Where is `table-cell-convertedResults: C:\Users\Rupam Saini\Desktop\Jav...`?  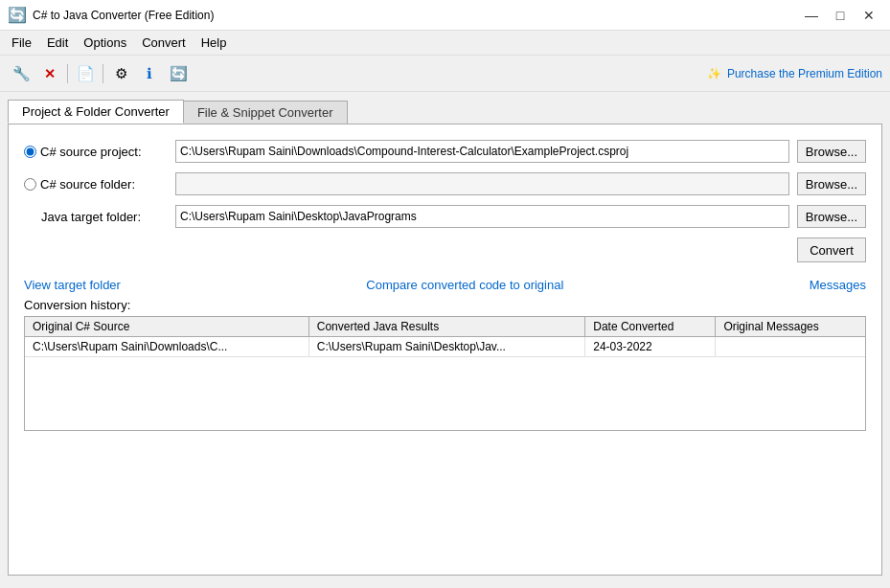 table-cell-convertedResults: C:\Users\Rupam Saini\Desktop\Jav... is located at coordinates (446, 347).